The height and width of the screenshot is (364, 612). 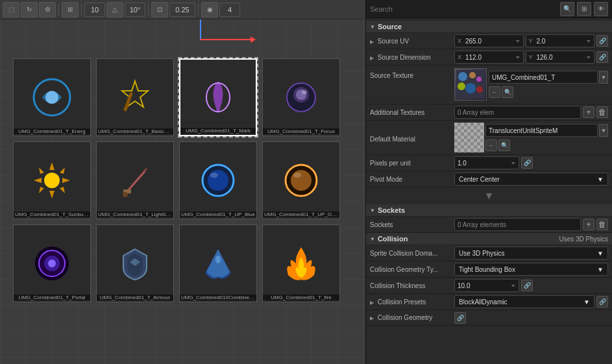 What do you see at coordinates (589, 57) in the screenshot?
I see `dim-y-arrow: ⏷` at bounding box center [589, 57].